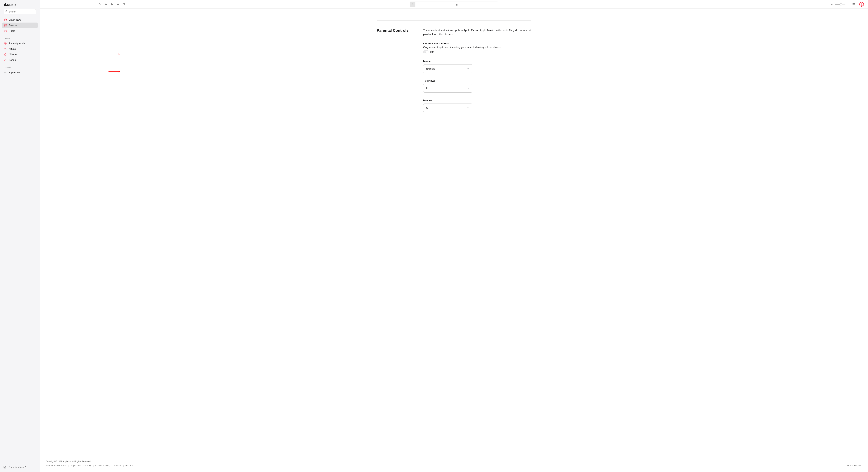 This screenshot has width=868, height=472. I want to click on open-in-music-label: Open in Music ↗, so click(18, 467).